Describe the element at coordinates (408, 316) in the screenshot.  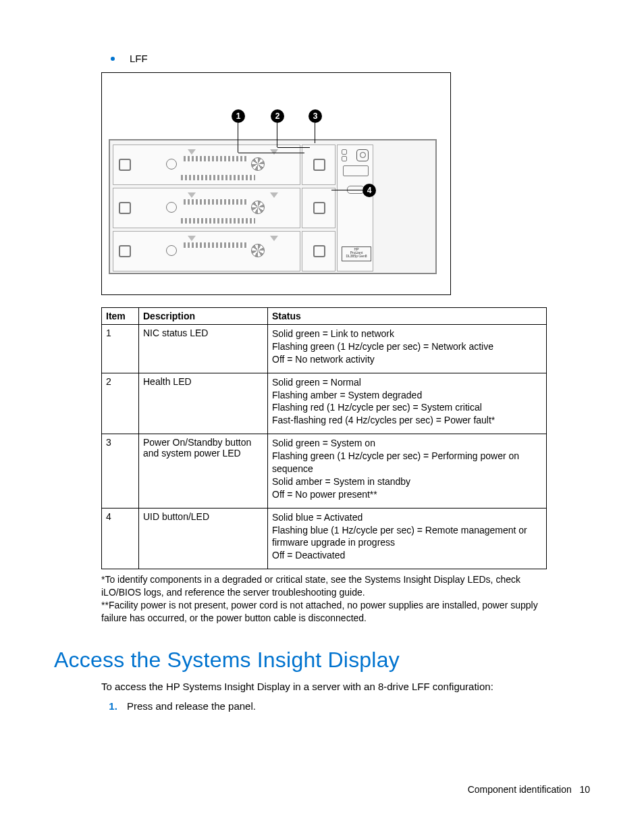
I see `th-status: Status` at that location.